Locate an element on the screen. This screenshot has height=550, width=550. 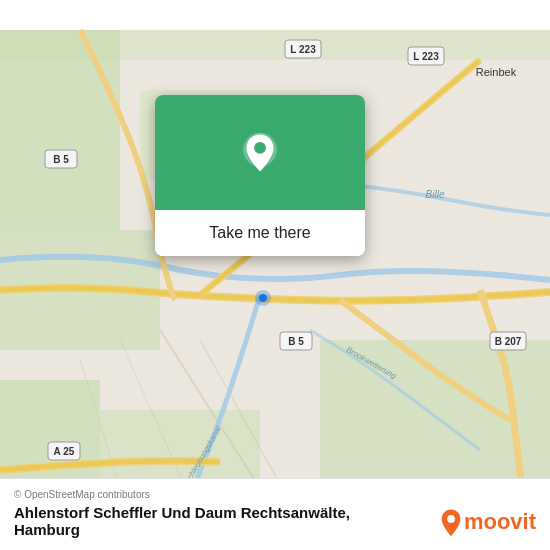
take-me-there-button: Take me there is located at coordinates (260, 233).